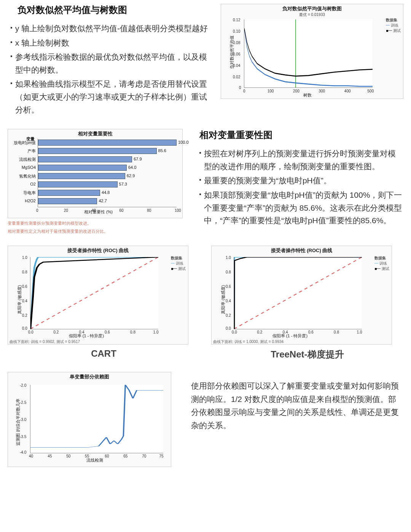 The image size is (411, 532). What do you see at coordinates (268, 181) in the screenshot?
I see `s2-b1: 最重要的预测变量为“放电时pH值”。` at bounding box center [268, 181].